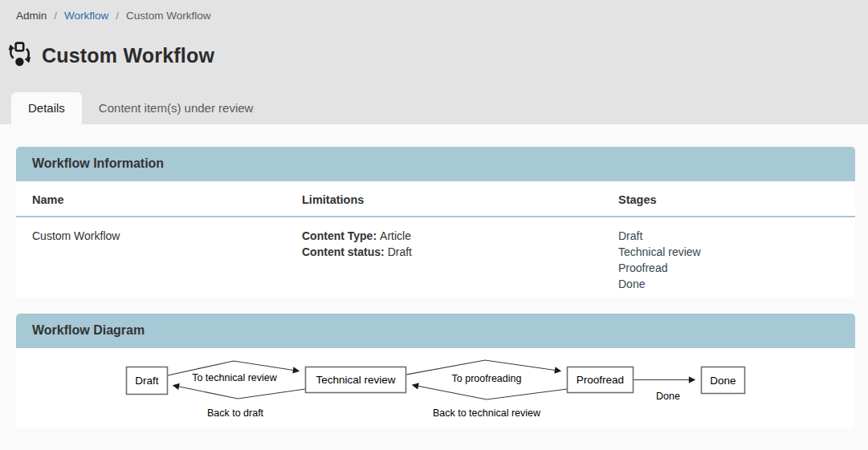 This screenshot has height=450, width=868. Describe the element at coordinates (128, 56) in the screenshot. I see `page-title: Custom Workflow` at that location.